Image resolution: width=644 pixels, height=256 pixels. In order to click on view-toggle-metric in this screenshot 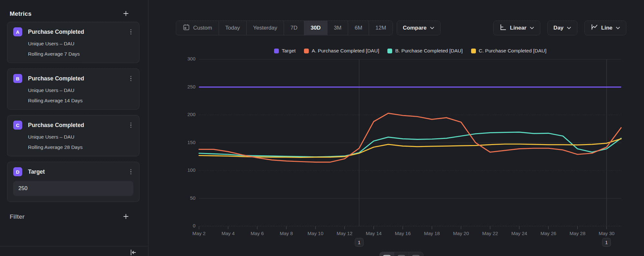, I will do `click(416, 254)`.